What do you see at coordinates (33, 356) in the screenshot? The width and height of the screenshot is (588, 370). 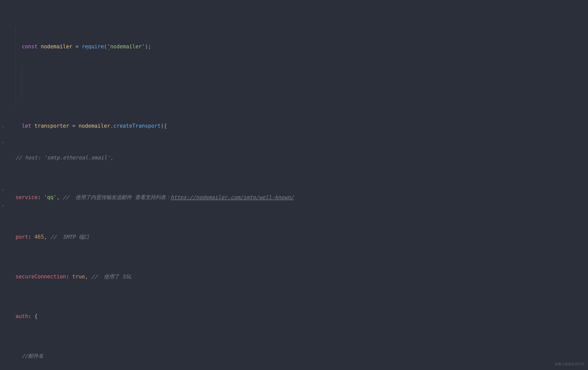 I see `comment: //邮件名` at bounding box center [33, 356].